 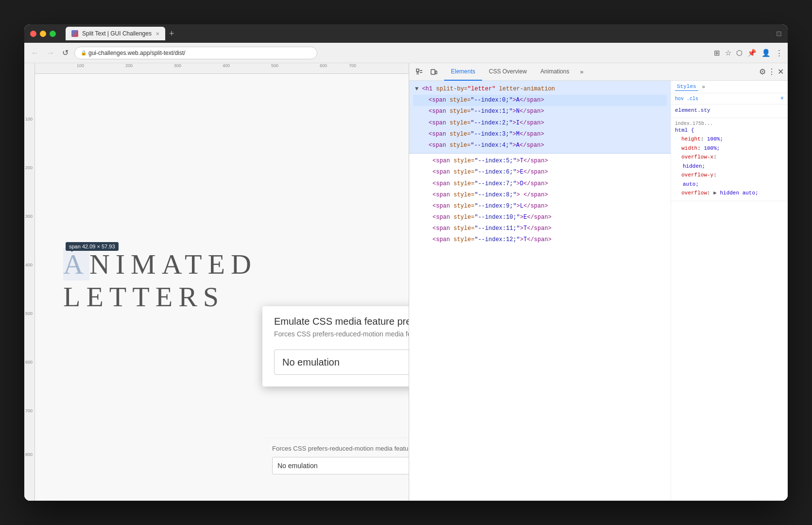 What do you see at coordinates (76, 264) in the screenshot?
I see `letter-a-highlighted: A` at bounding box center [76, 264].